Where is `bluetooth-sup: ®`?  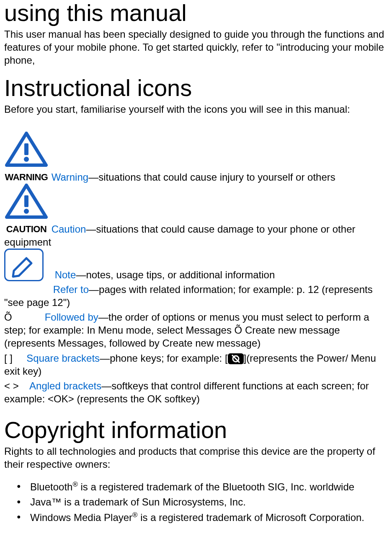
bluetooth-sup: ® is located at coordinates (75, 485).